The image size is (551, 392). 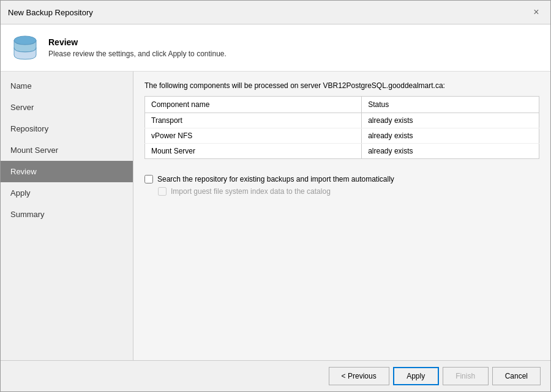 I want to click on finish-button: Finish, so click(x=465, y=376).